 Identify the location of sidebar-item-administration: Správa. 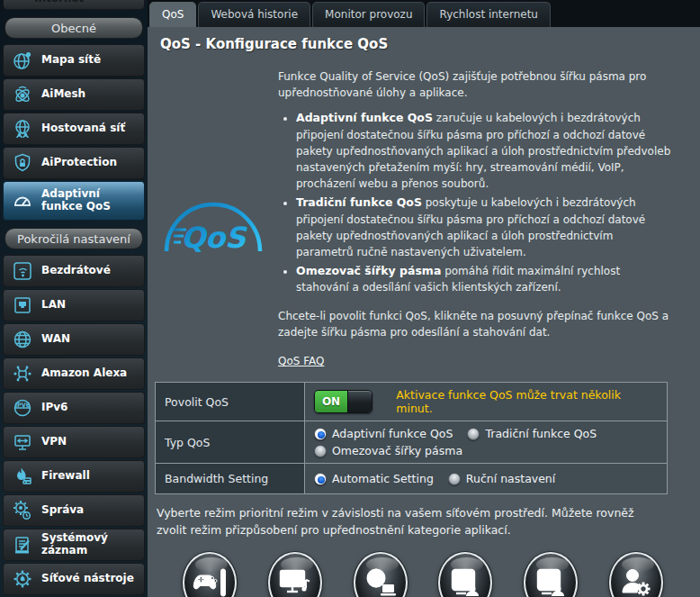
(74, 511).